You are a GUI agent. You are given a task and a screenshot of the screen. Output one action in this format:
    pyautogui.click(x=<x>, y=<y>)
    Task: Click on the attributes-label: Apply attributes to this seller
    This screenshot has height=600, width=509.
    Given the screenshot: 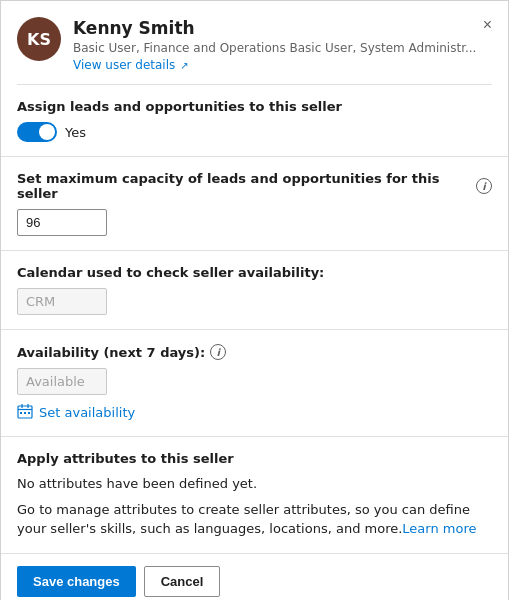 What is the action you would take?
    pyautogui.click(x=254, y=458)
    